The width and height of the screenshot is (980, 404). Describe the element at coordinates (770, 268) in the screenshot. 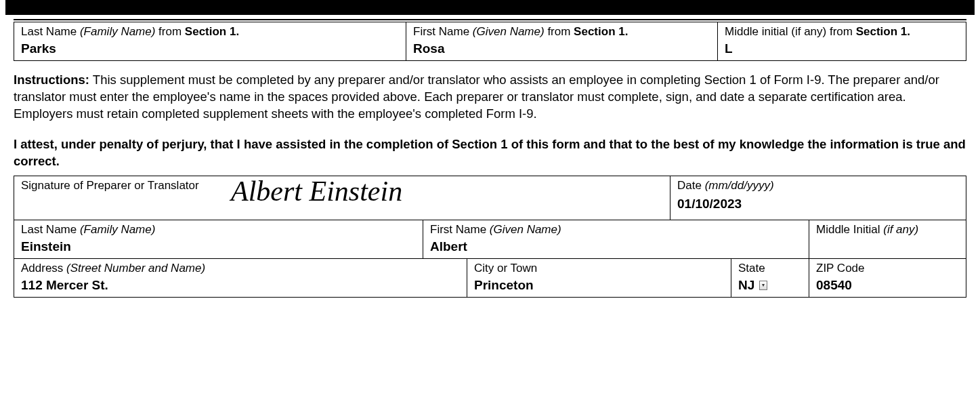

I see `state-label: State` at that location.